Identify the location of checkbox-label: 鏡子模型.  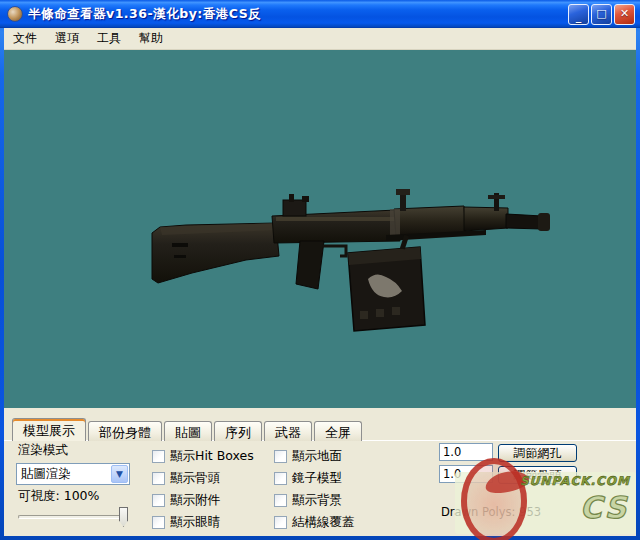
(317, 478).